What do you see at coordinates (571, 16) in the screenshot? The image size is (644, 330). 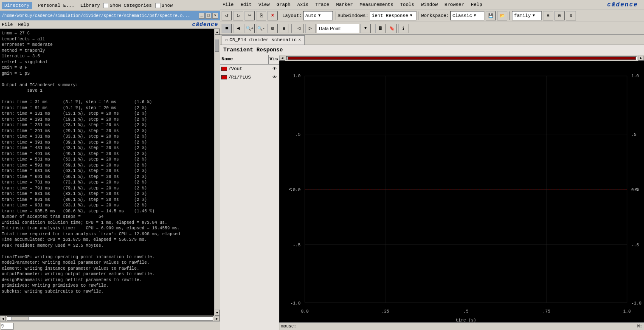 I see `family-action3-button: ⊠` at bounding box center [571, 16].